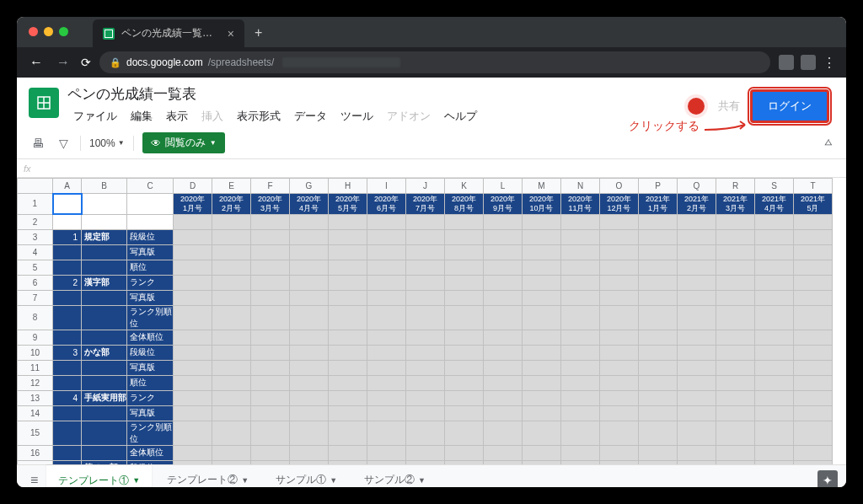  What do you see at coordinates (35, 453) in the screenshot?
I see `row-header: 16` at bounding box center [35, 453].